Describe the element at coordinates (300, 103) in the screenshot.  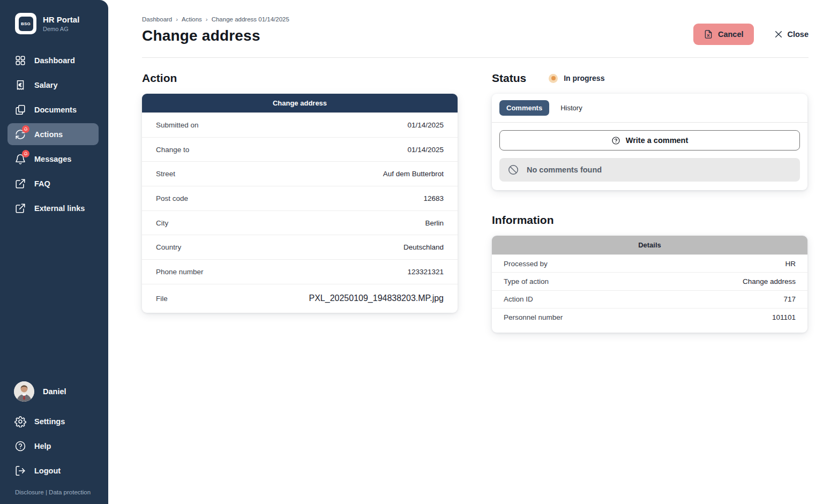
I see `action-table-header: Change address` at that location.